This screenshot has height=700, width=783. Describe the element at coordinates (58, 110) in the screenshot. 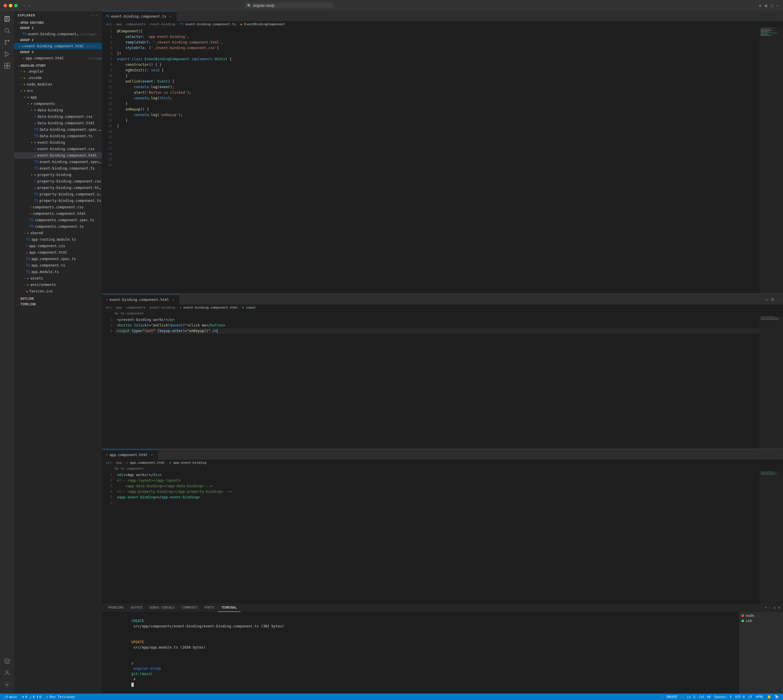

I see `data-binding-folder: ▾ ▾ data-binding` at that location.